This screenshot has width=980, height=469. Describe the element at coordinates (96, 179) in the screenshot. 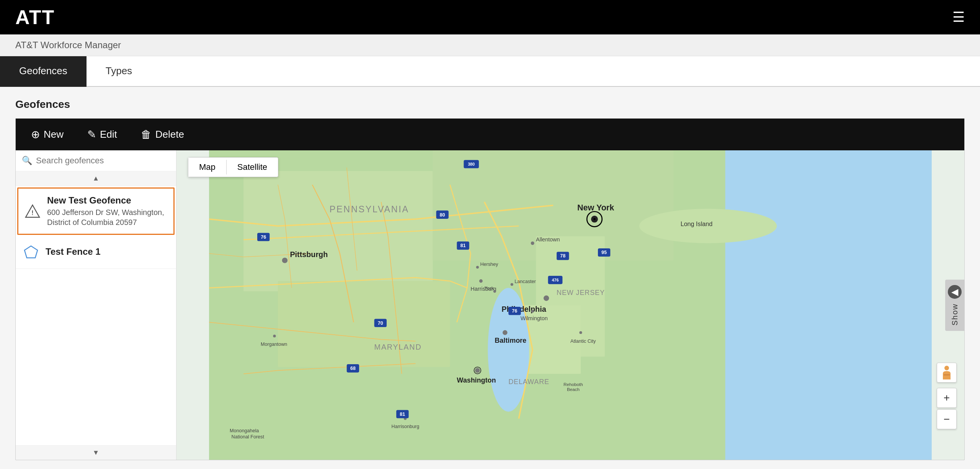

I see `scroll-up-button: ▲` at that location.